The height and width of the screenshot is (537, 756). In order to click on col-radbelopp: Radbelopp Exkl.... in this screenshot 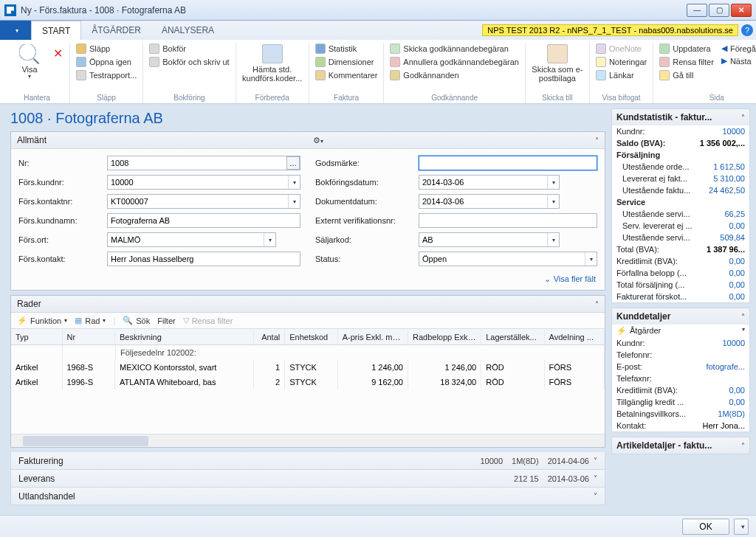, I will do `click(444, 337)`.